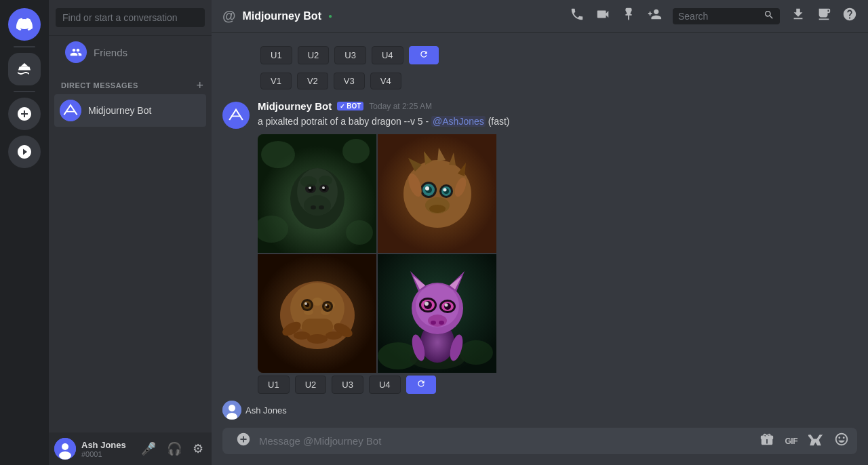 The image size is (868, 465). Describe the element at coordinates (350, 56) in the screenshot. I see `prev-u3-button: U3` at that location.